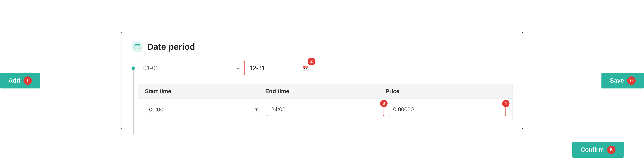 Image resolution: width=644 pixels, height=161 pixels. I want to click on add-button-wrapper: Add 1, so click(20, 81).